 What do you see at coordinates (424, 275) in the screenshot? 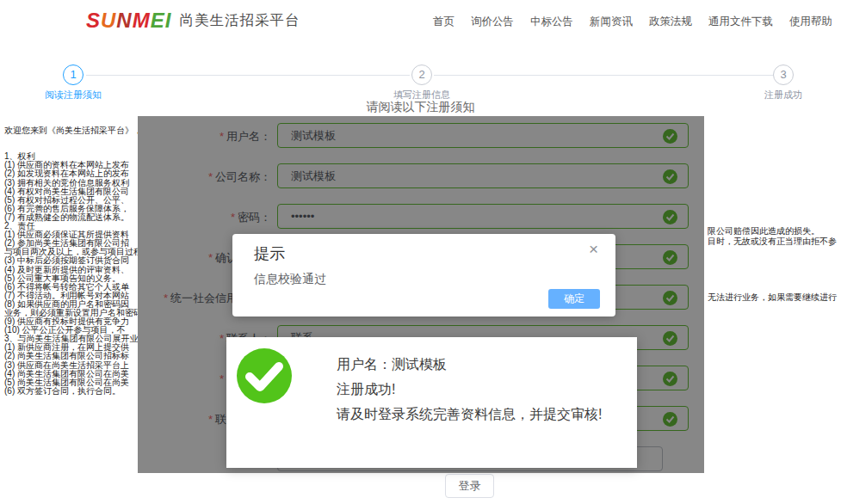
I see `message-dialog: 提示 × 信息校验通过 确定` at bounding box center [424, 275].